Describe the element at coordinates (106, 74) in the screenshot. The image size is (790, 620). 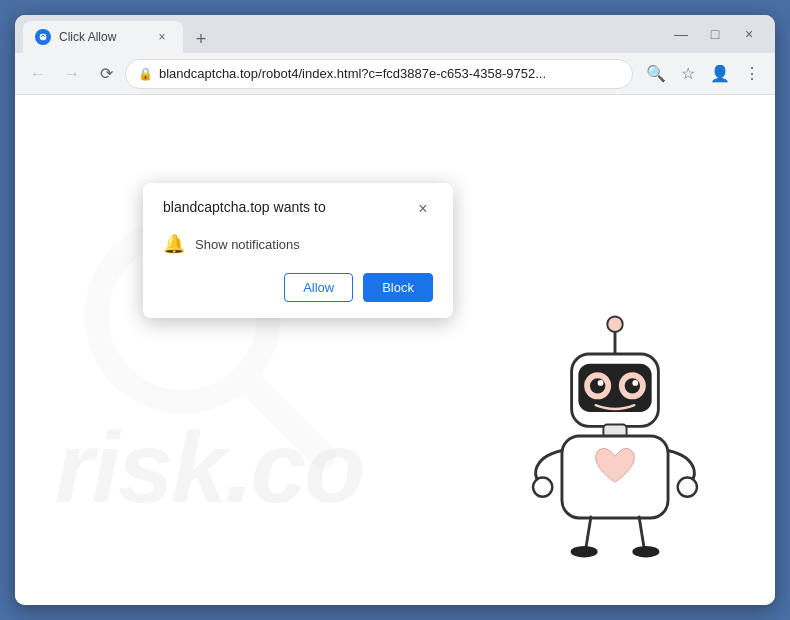
I see `refresh-button: ⟳` at that location.